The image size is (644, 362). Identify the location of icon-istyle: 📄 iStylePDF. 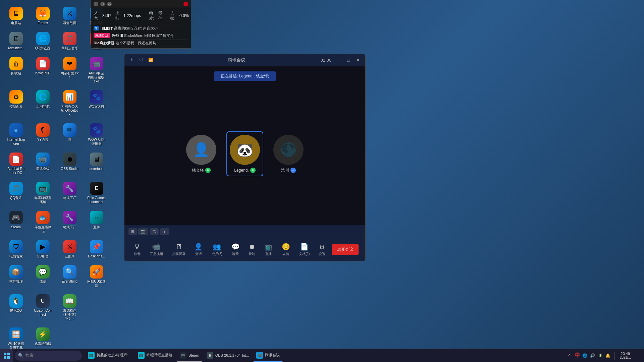
(43, 70).